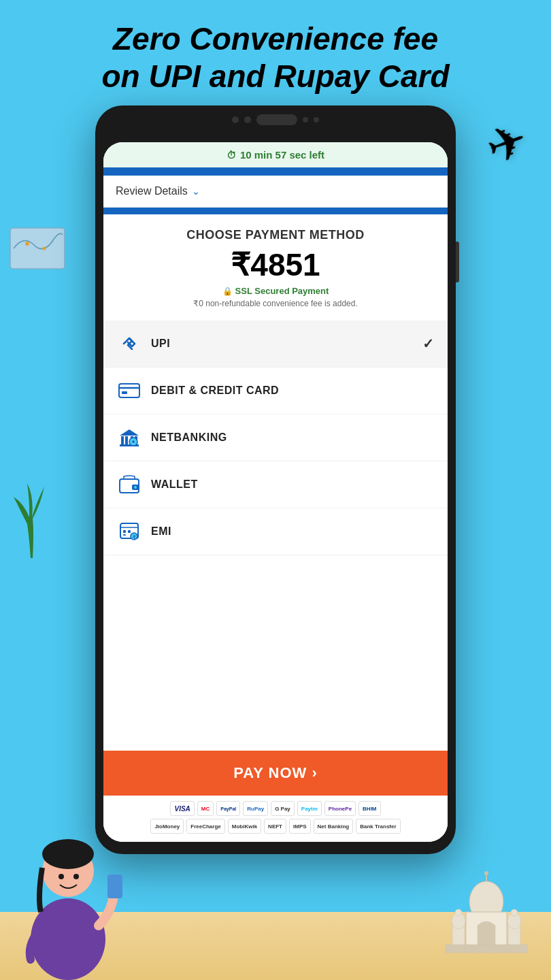  What do you see at coordinates (276, 344) in the screenshot?
I see `payment-method-upi: UPI ✓` at bounding box center [276, 344].